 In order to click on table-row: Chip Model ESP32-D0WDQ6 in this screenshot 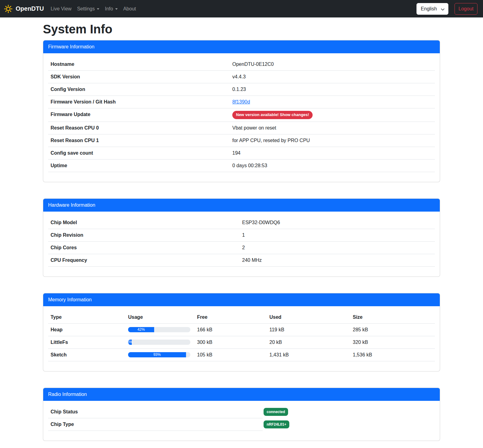, I will do `click(242, 223)`.